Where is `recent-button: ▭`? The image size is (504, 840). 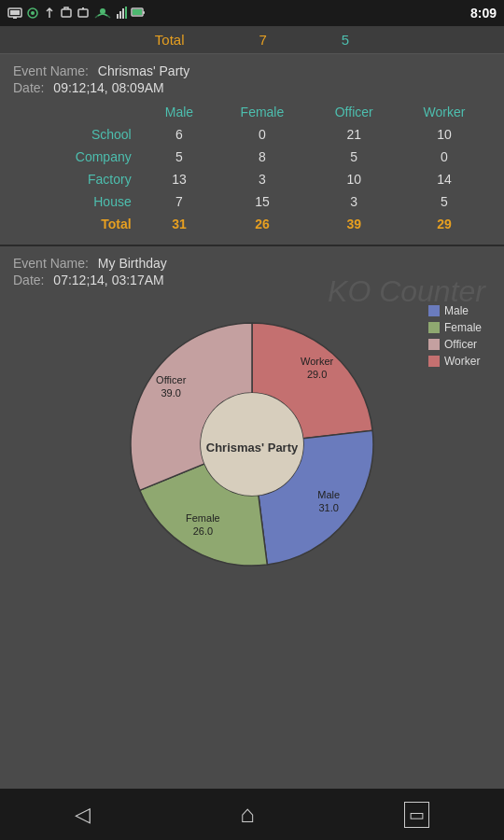 recent-button: ▭ is located at coordinates (416, 815).